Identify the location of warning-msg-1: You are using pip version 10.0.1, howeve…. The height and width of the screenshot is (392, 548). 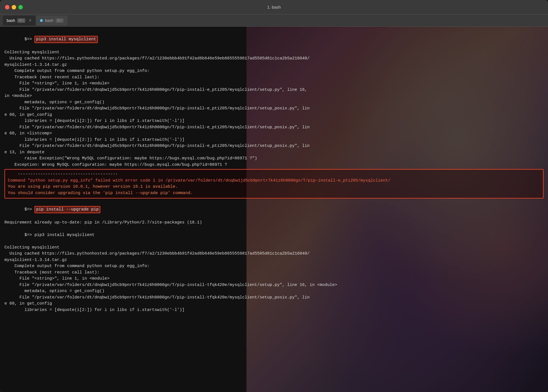
(274, 187).